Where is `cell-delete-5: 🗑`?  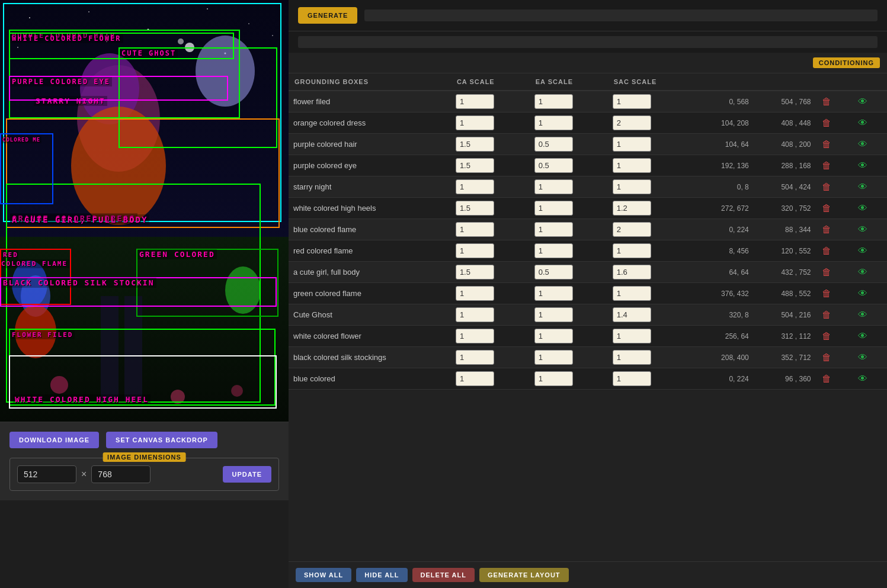 cell-delete-5: 🗑 is located at coordinates (833, 208).